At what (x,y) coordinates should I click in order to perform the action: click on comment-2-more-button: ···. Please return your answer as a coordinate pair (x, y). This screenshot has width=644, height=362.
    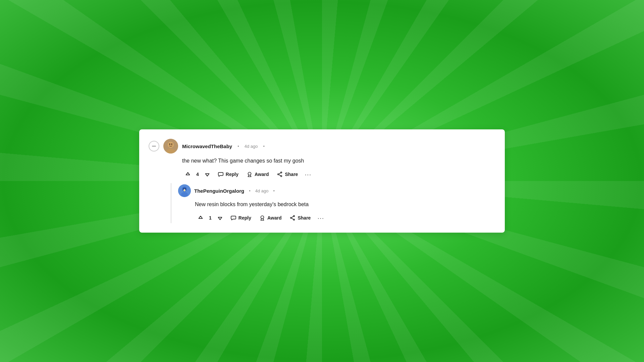
    Looking at the image, I should click on (321, 218).